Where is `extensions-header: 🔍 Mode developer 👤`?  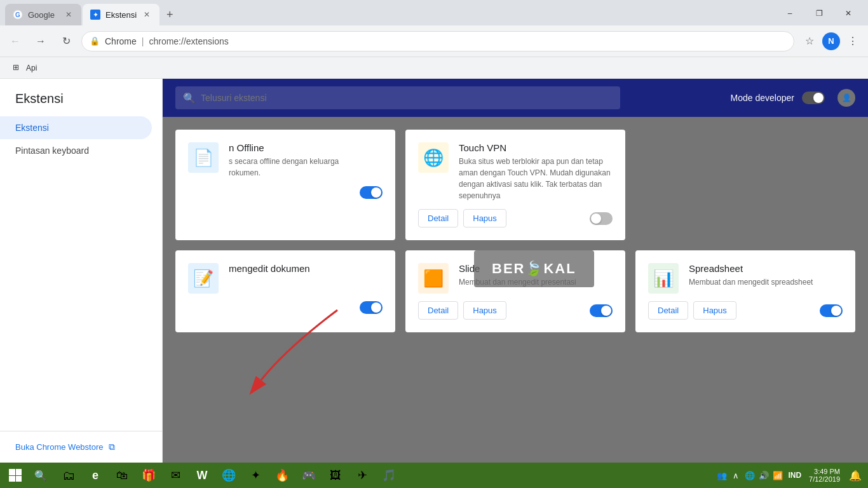 extensions-header: 🔍 Mode developer 👤 is located at coordinates (515, 98).